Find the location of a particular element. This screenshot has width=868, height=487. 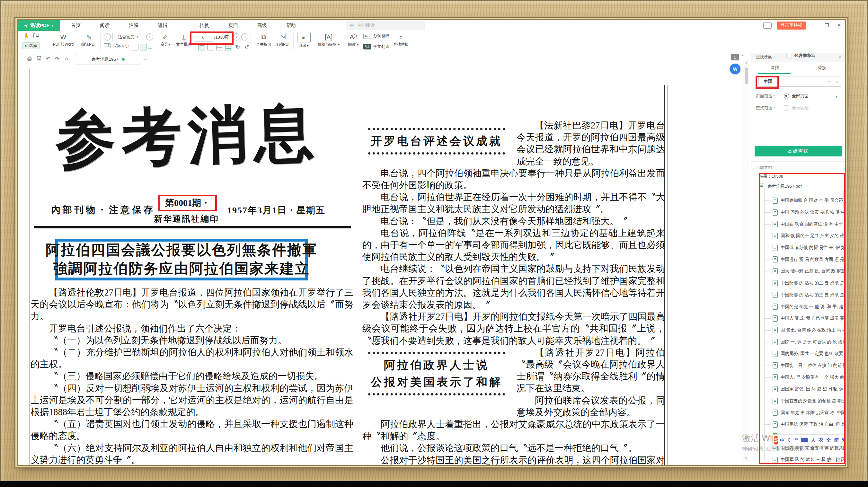

home-icon: ⌂ is located at coordinates (67, 59).